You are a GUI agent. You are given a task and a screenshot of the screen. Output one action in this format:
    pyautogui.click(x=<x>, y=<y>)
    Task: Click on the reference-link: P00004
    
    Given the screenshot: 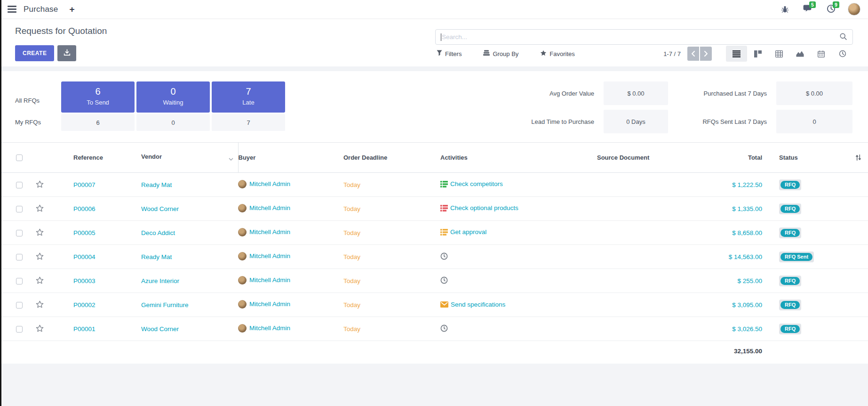 What is the action you would take?
    pyautogui.click(x=85, y=257)
    